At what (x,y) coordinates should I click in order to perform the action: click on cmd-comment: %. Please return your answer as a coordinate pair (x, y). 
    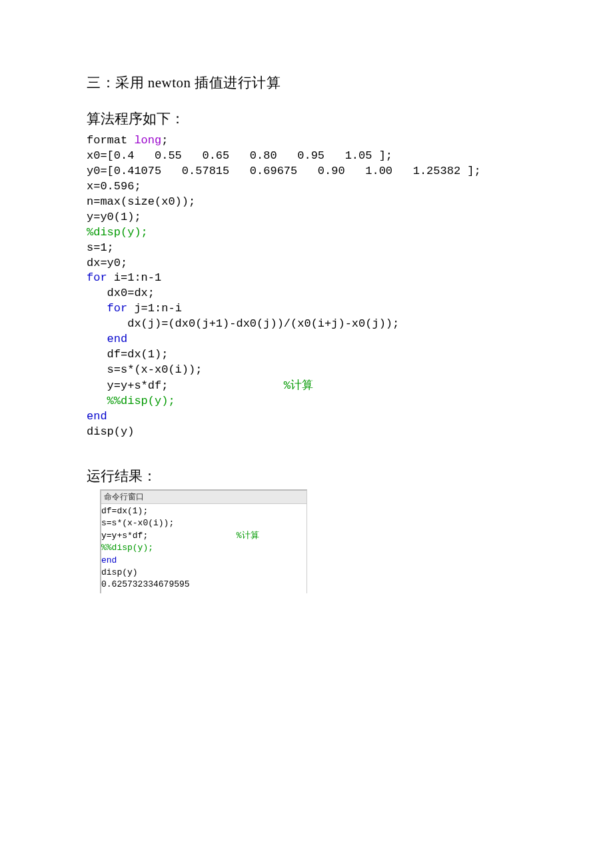
    Looking at the image, I should click on (239, 536).